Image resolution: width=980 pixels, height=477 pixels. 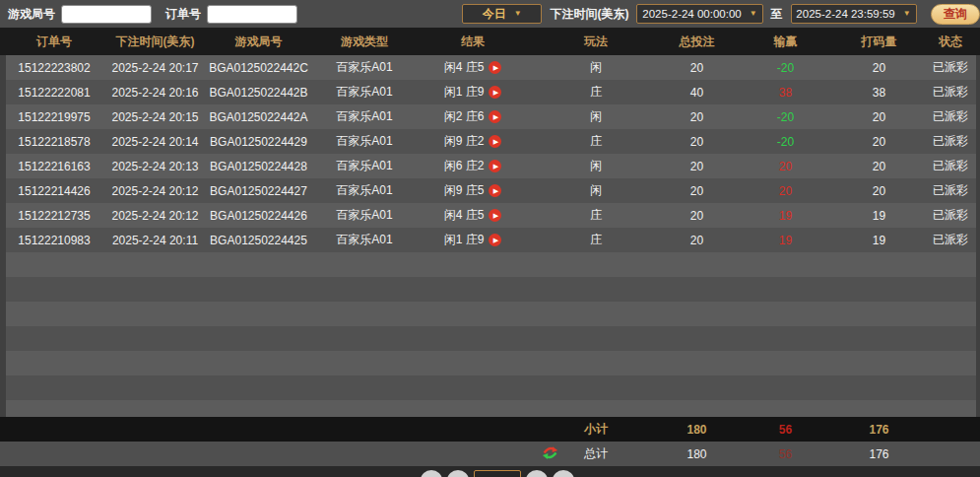 What do you see at coordinates (697, 93) in the screenshot?
I see `cell-total-bet: 40` at bounding box center [697, 93].